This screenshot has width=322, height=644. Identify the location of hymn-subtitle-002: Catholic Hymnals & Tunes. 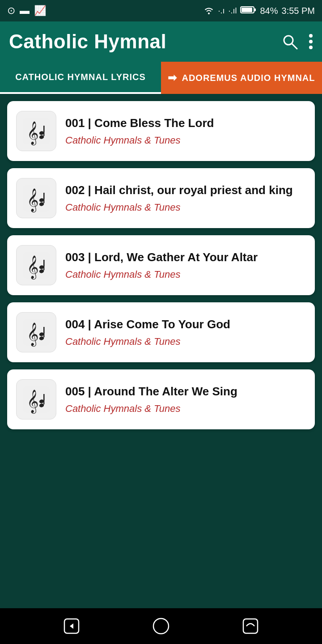
(186, 208).